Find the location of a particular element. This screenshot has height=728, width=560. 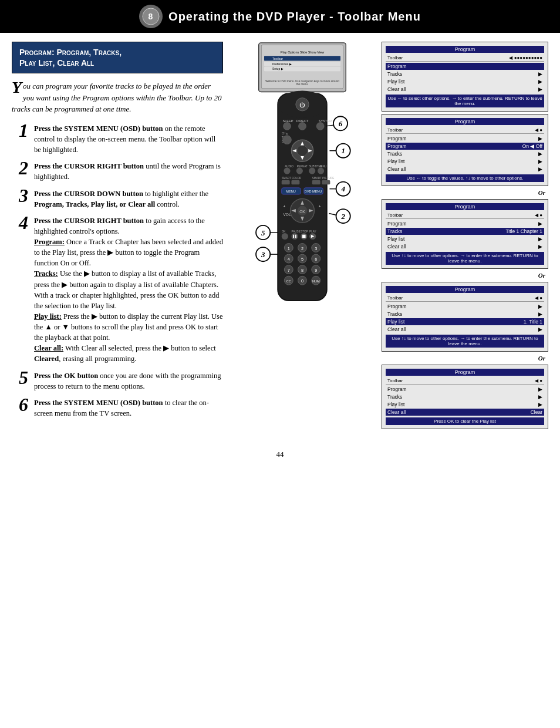

screenshot-3: Program Toolbar◀ ● Program▶ TracksTitle … is located at coordinates (465, 234).